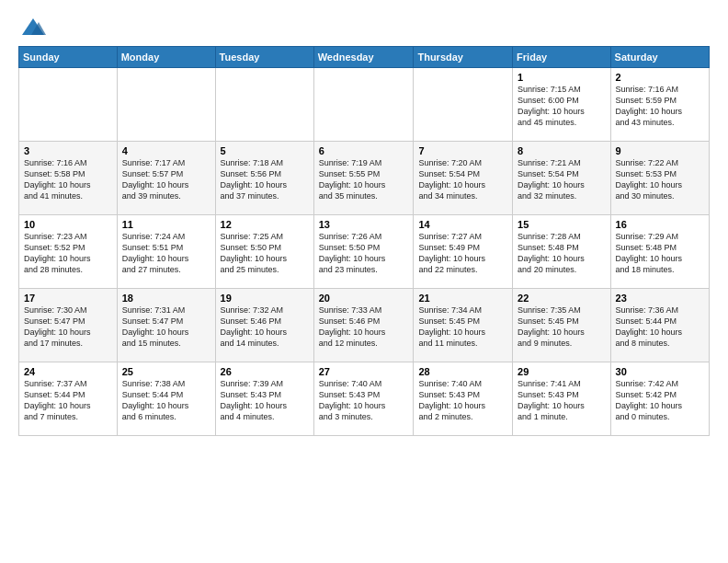 This screenshot has height=563, width=728. I want to click on calendar-cell: 28Sunrise: 7:40 AM Sunset: 5:43 PM Dayli…, so click(463, 399).